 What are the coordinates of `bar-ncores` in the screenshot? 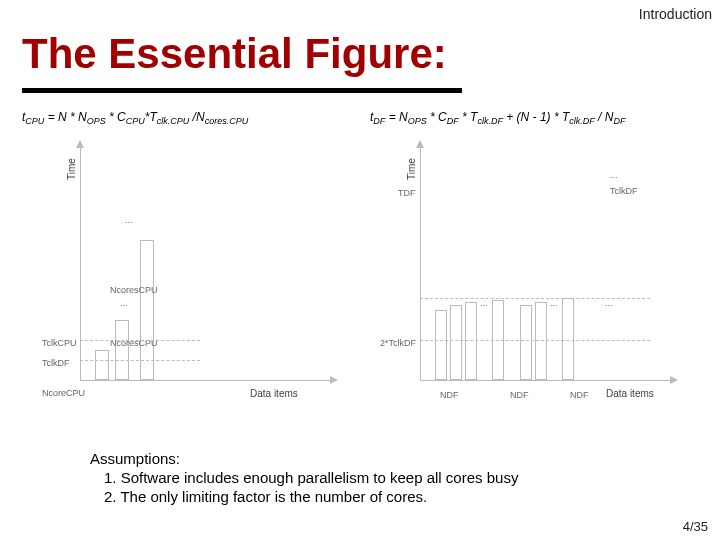 It's located at (147, 310).